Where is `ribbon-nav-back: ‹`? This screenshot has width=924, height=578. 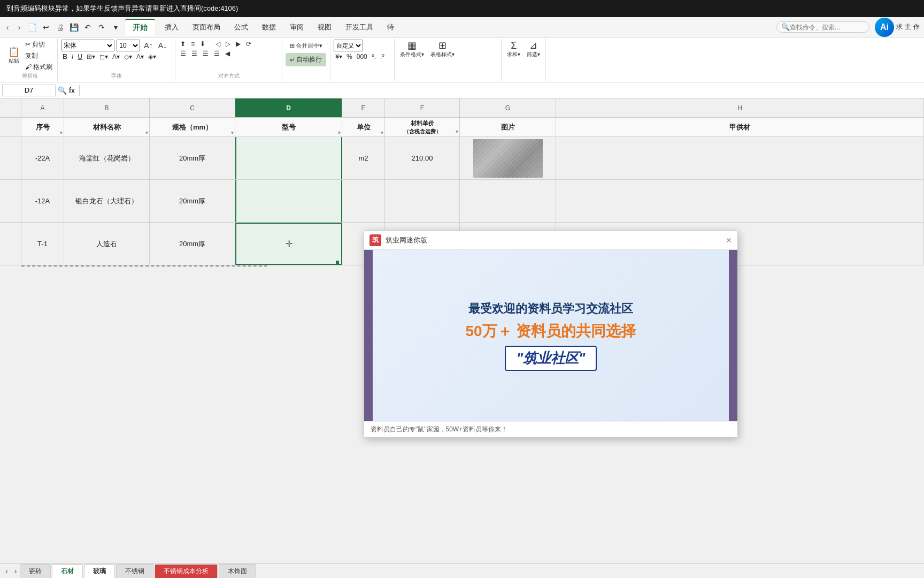
ribbon-nav-back: ‹ is located at coordinates (7, 27).